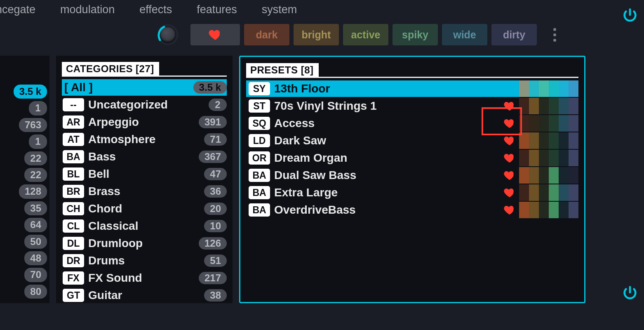  What do you see at coordinates (215, 226) in the screenshot?
I see `category-count: 10` at bounding box center [215, 226].